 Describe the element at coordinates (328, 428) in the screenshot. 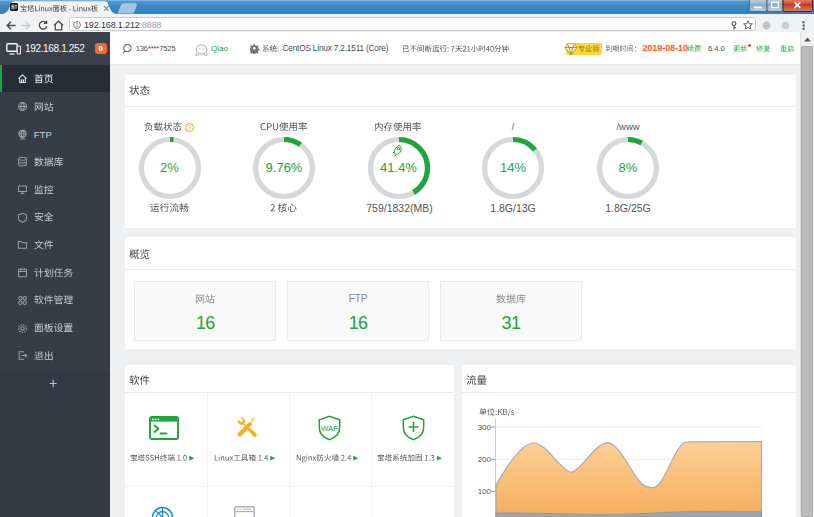

I see `svg-text: WAF` at that location.